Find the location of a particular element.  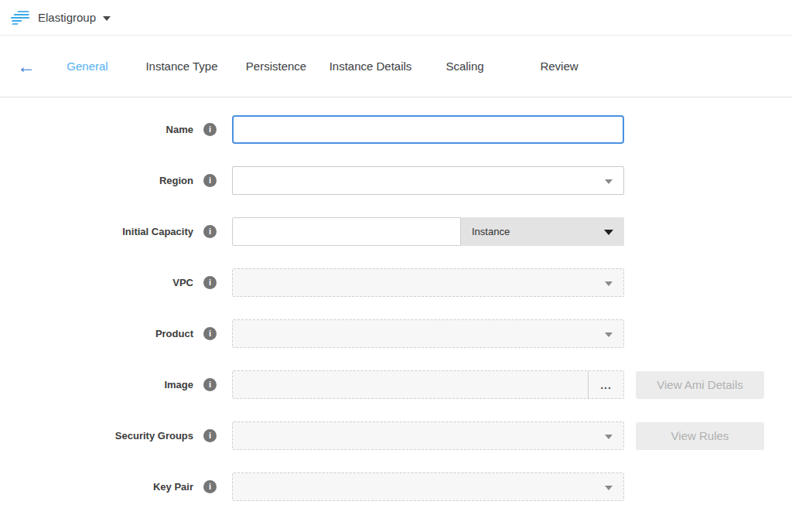

capacity-unit-value: Instance is located at coordinates (490, 232).